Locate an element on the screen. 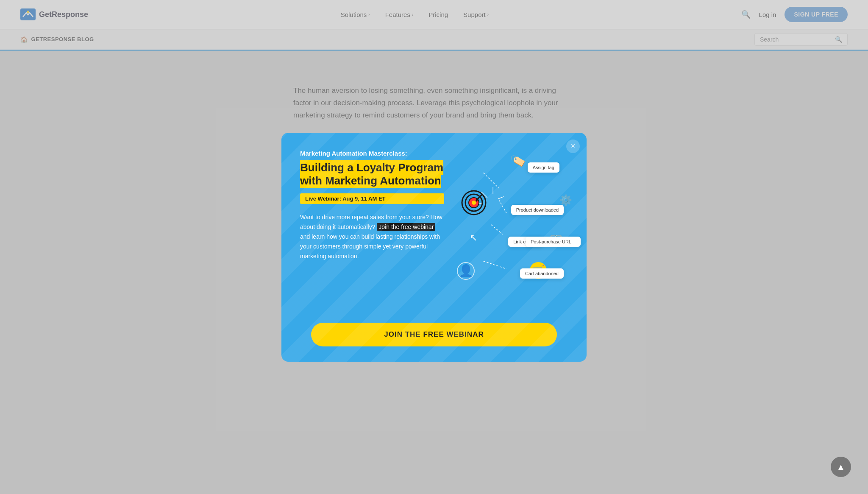  assign-tag-node: Assign tag is located at coordinates (543, 167).